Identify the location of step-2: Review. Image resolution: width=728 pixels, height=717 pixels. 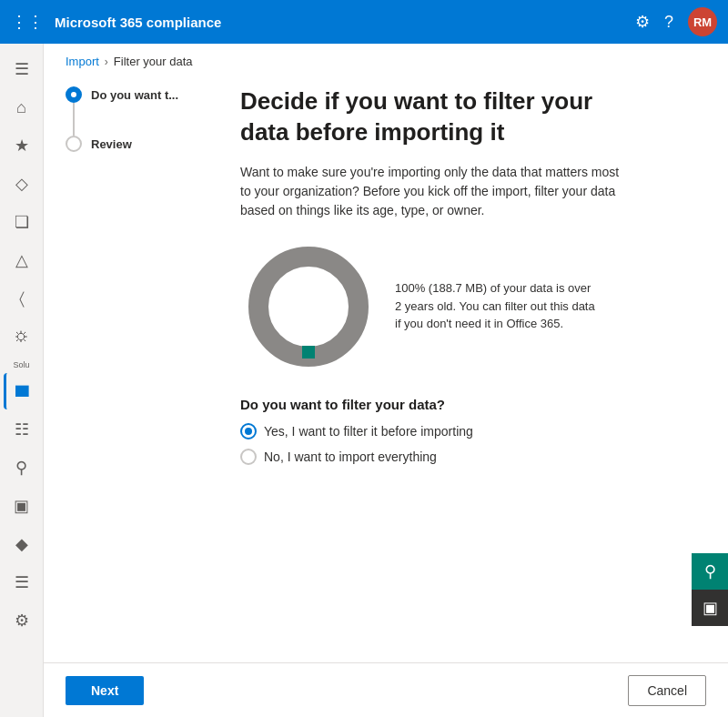
(138, 144).